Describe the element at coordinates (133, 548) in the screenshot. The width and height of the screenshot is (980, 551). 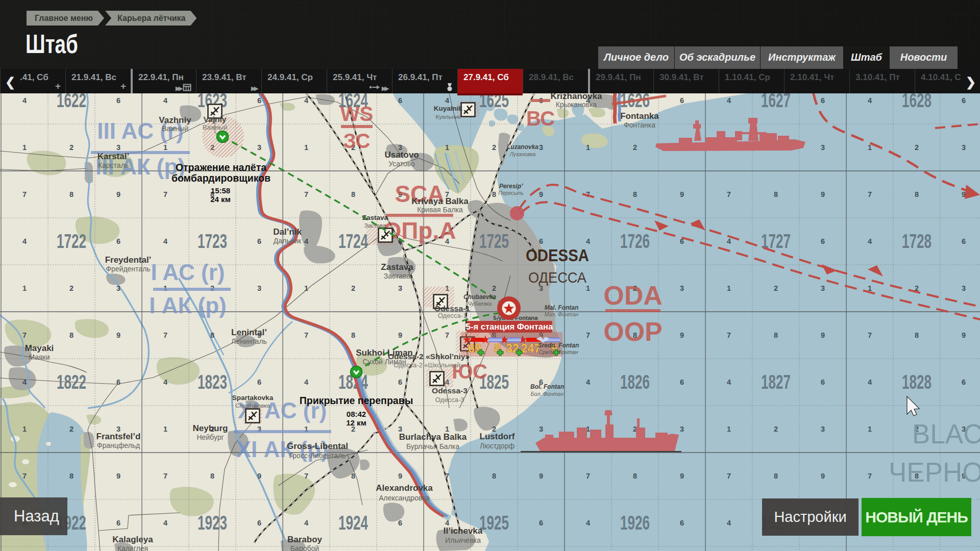
I see `svg-text: Калаглея` at that location.